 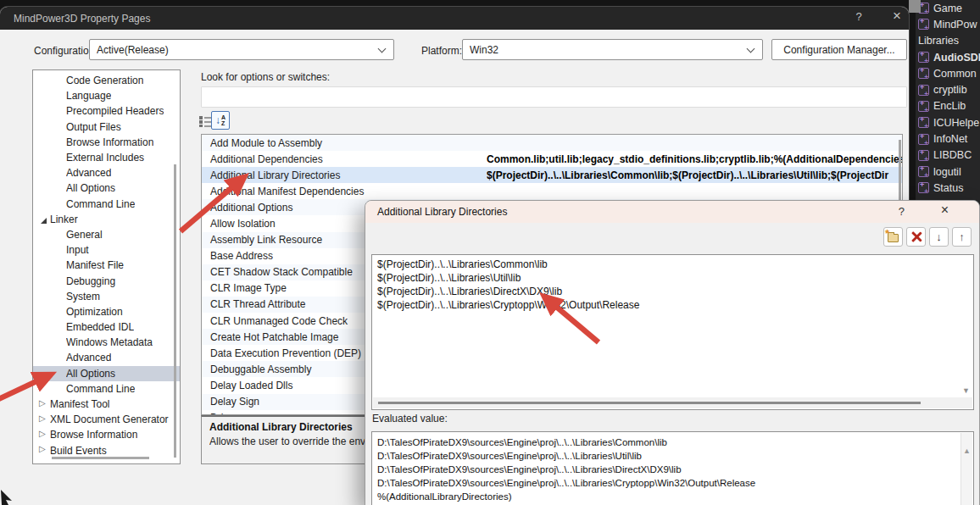 I want to click on solution-item-label: InfoNet, so click(x=950, y=139).